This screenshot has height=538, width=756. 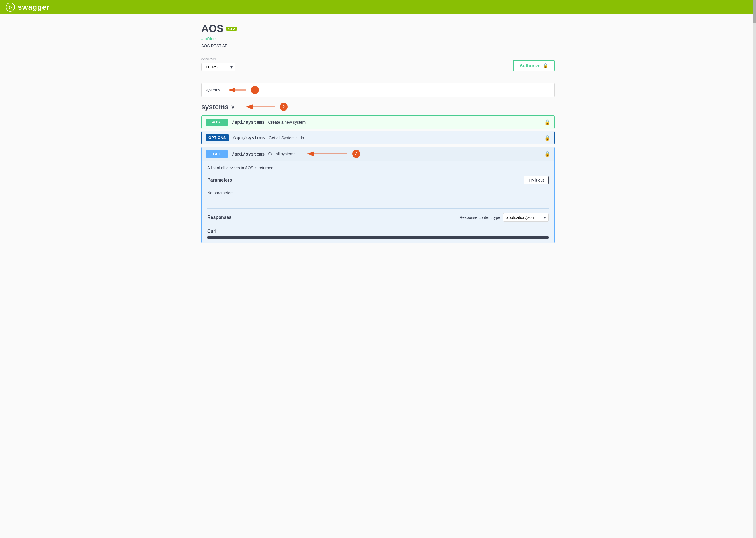 What do you see at coordinates (217, 154) in the screenshot?
I see `get-method-badge: GET` at bounding box center [217, 154].